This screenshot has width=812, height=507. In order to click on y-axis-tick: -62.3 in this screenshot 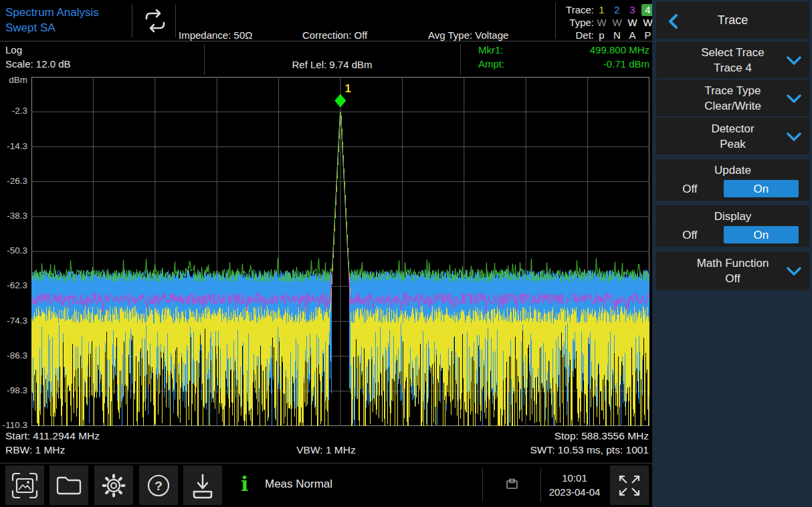, I will do `click(17, 285)`.